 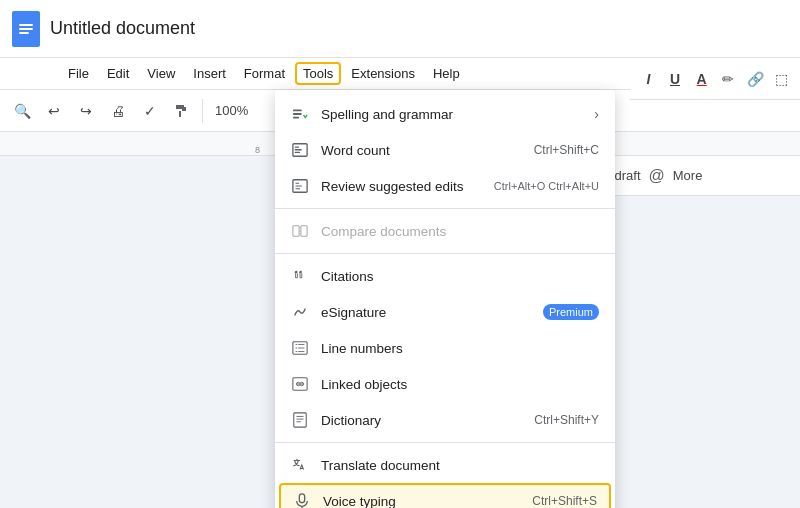 I want to click on print-btn: 🖨, so click(x=118, y=111).